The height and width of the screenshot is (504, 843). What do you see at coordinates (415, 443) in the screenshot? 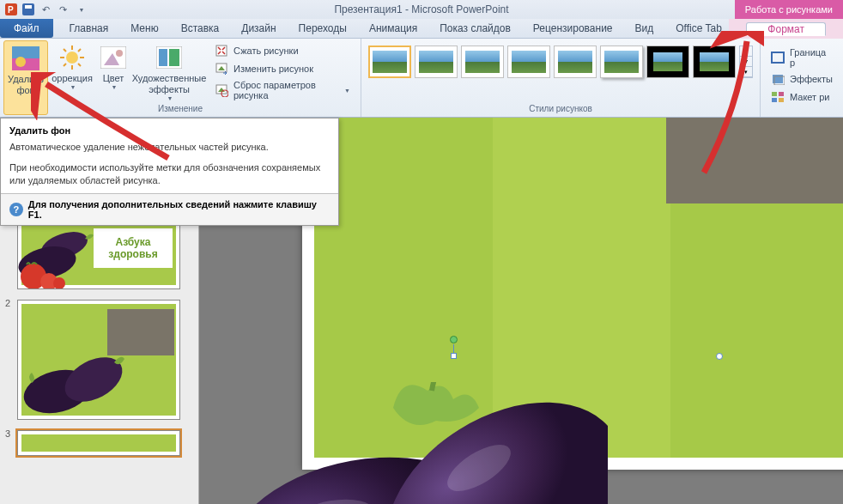
I see `eggplant-picture` at bounding box center [415, 443].